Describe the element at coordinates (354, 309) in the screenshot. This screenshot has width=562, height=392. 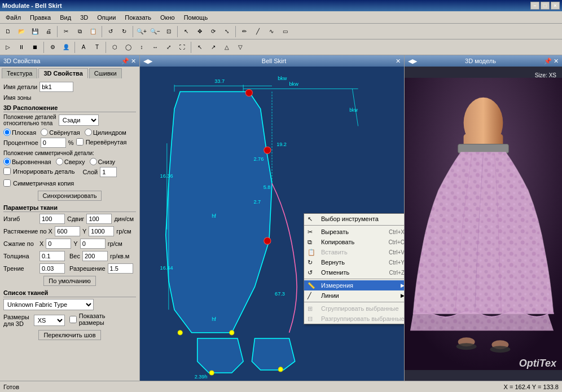
I see `ctx-group: ⊞ Сгруппировать выбранные` at that location.